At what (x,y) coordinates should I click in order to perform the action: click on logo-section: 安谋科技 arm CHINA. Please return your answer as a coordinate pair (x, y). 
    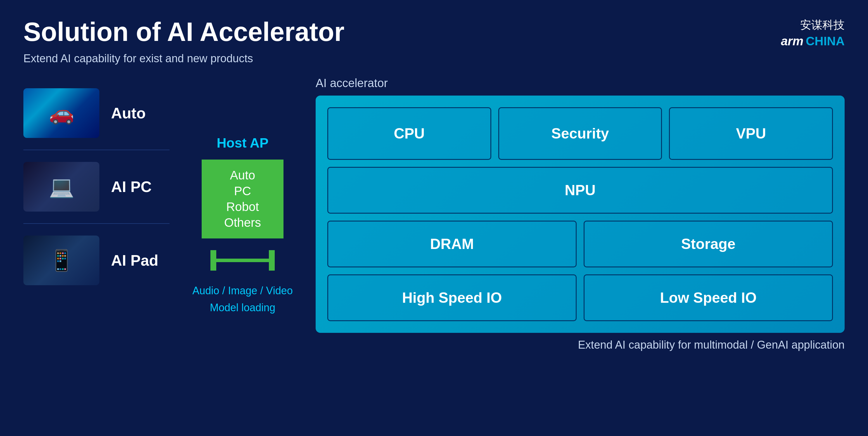
    Looking at the image, I should click on (813, 33).